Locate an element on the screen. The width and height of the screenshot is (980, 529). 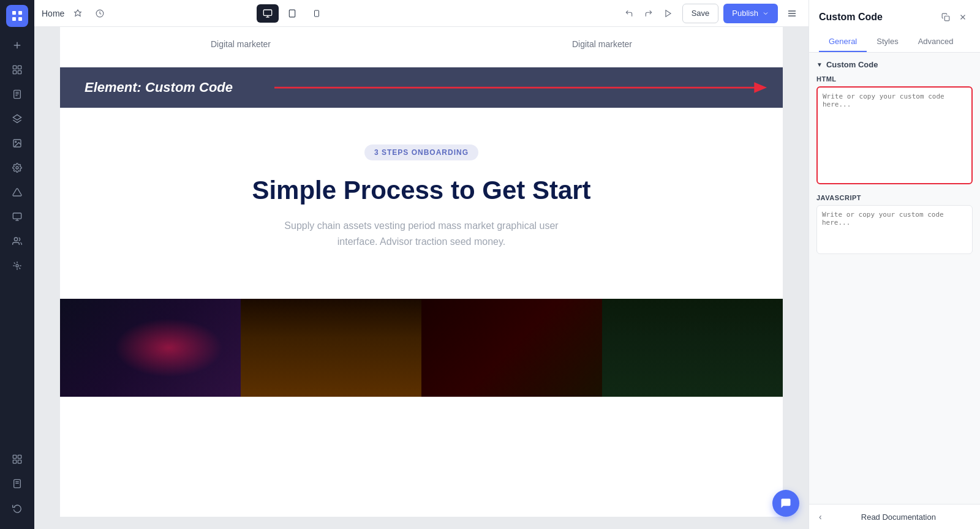
element-banner-text: Element: Custom Code is located at coordinates (159, 88).